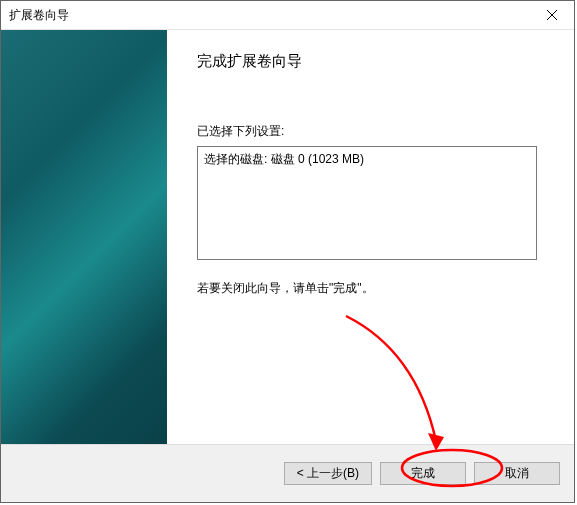 Image resolution: width=577 pixels, height=505 pixels. Describe the element at coordinates (367, 203) in the screenshot. I see `settings-listbox: 选择的磁盘: 磁盘 0 (1023 MB)` at that location.